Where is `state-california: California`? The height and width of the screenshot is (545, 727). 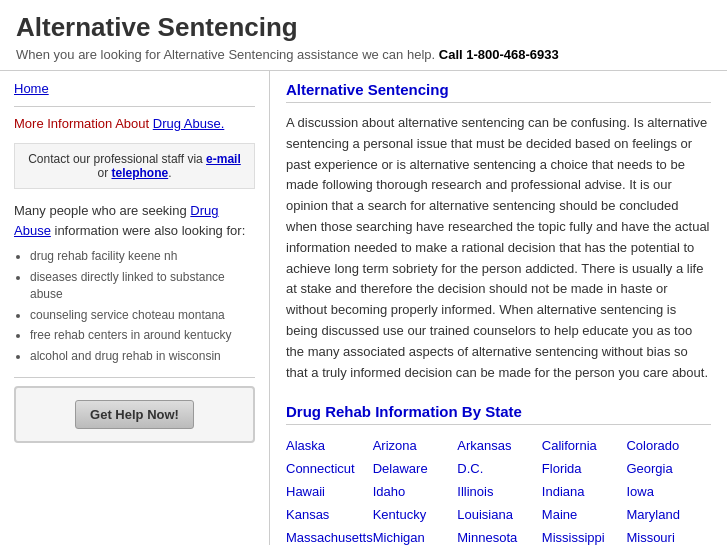
state-california: California is located at coordinates (584, 446).